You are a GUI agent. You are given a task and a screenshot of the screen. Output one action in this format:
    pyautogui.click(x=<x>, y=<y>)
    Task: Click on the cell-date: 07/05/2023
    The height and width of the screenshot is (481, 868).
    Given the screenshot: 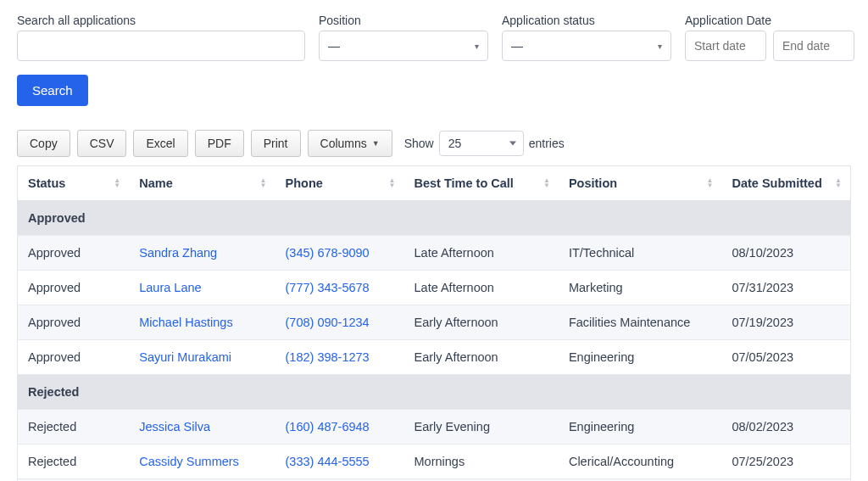 What is the action you would take?
    pyautogui.click(x=786, y=358)
    